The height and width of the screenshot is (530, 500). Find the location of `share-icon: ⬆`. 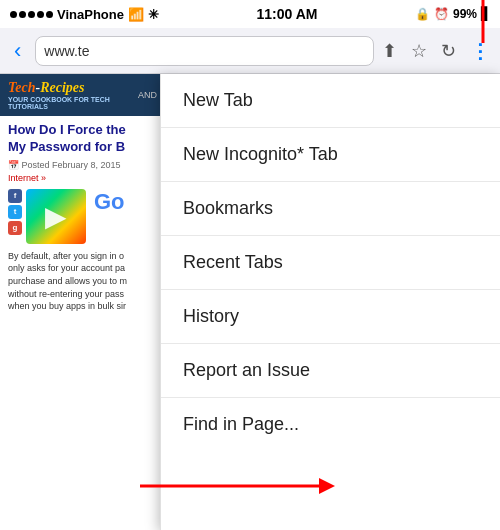

share-icon: ⬆ is located at coordinates (390, 51).